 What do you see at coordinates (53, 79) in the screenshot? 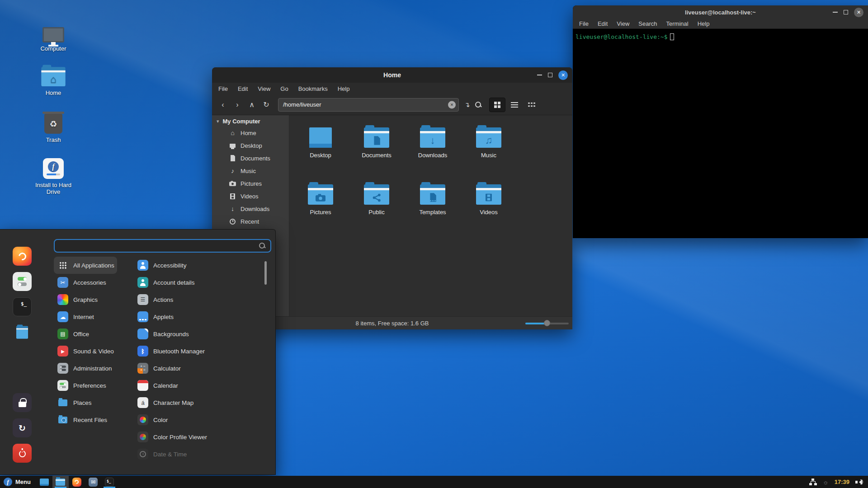
I see `desktop-icon-home: ⌂ Home` at bounding box center [53, 79].